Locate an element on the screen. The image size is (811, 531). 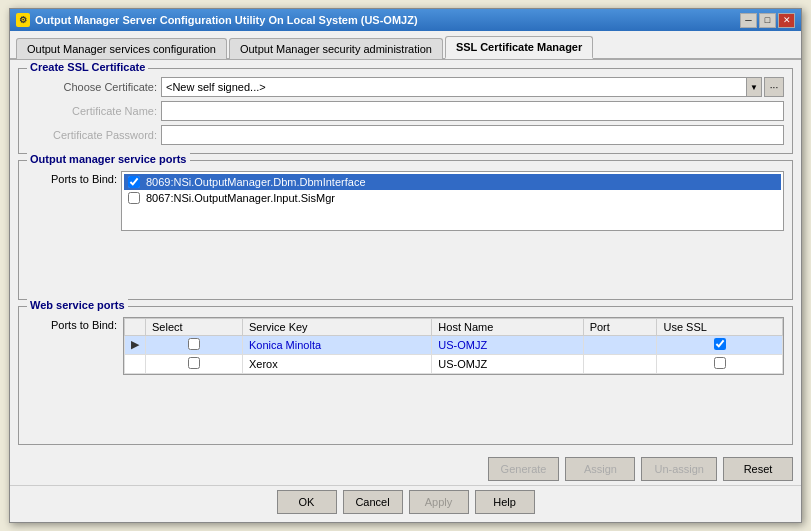
row1-use-ssl is located at coordinates (720, 344).